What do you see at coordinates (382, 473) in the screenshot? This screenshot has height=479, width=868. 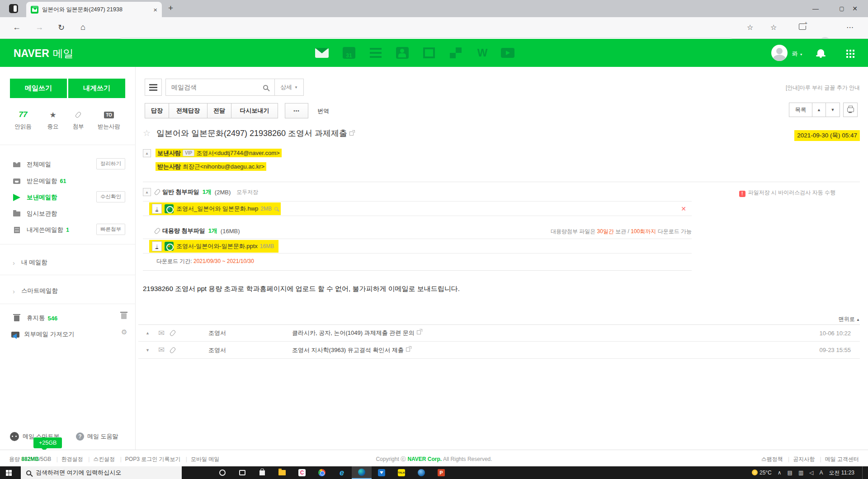 I see `blue-arrow-app-icon` at bounding box center [382, 473].